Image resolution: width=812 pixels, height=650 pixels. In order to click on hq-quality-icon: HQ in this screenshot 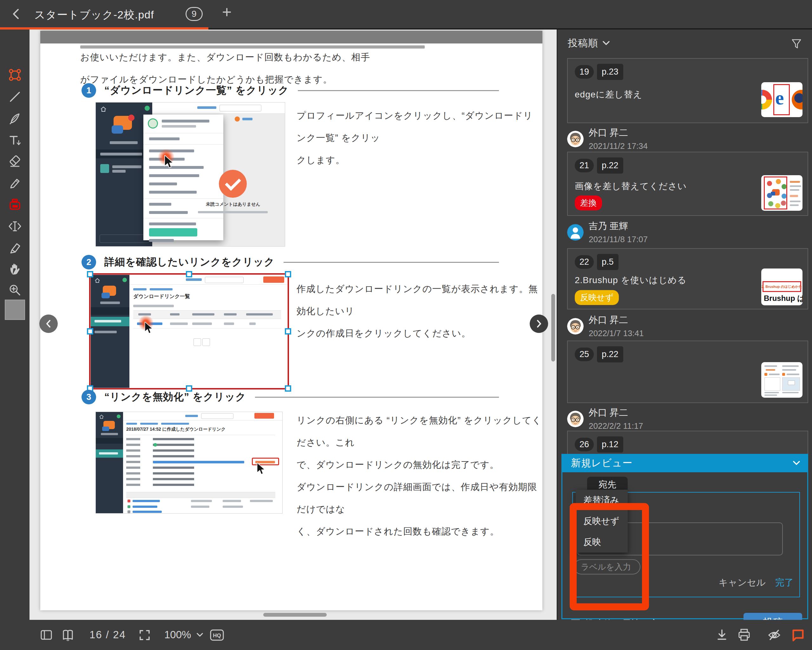, I will do `click(217, 635)`.